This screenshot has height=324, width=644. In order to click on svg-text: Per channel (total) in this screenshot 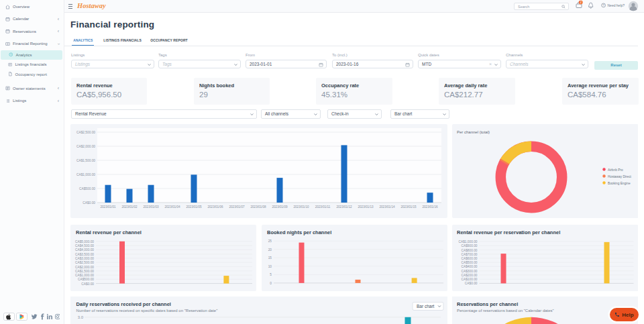, I will do `click(474, 132)`.